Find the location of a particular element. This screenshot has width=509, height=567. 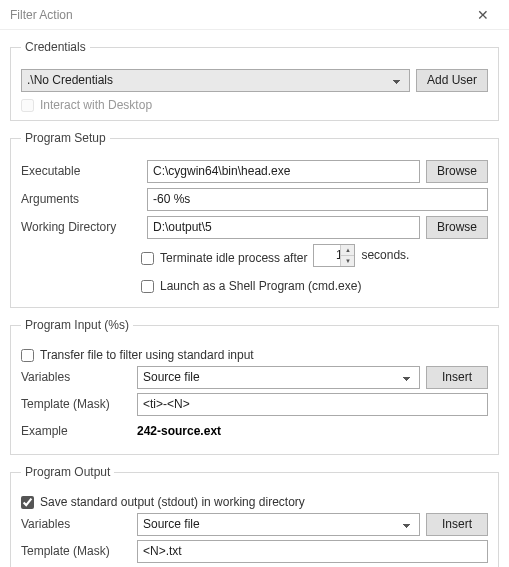

launch-shell-label: Launch as a Shell Program (cmd.exe) is located at coordinates (260, 286).